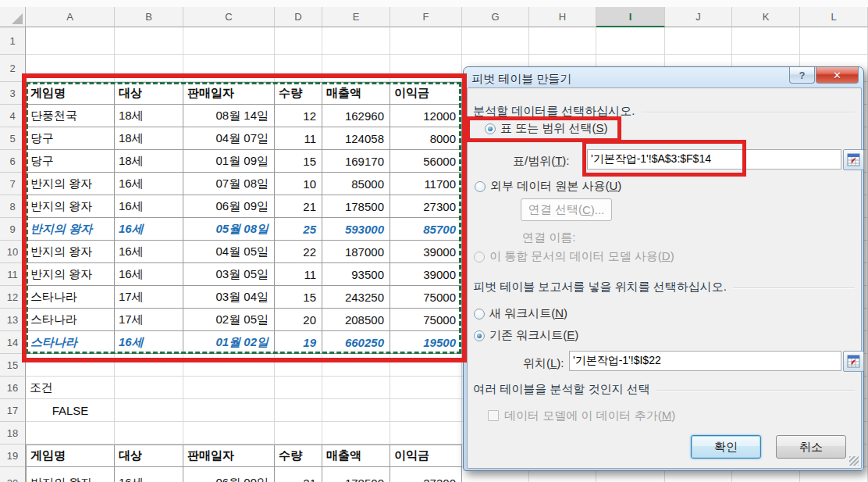 The image size is (868, 482). What do you see at coordinates (70, 17) in the screenshot?
I see `column-header-A: A` at bounding box center [70, 17].